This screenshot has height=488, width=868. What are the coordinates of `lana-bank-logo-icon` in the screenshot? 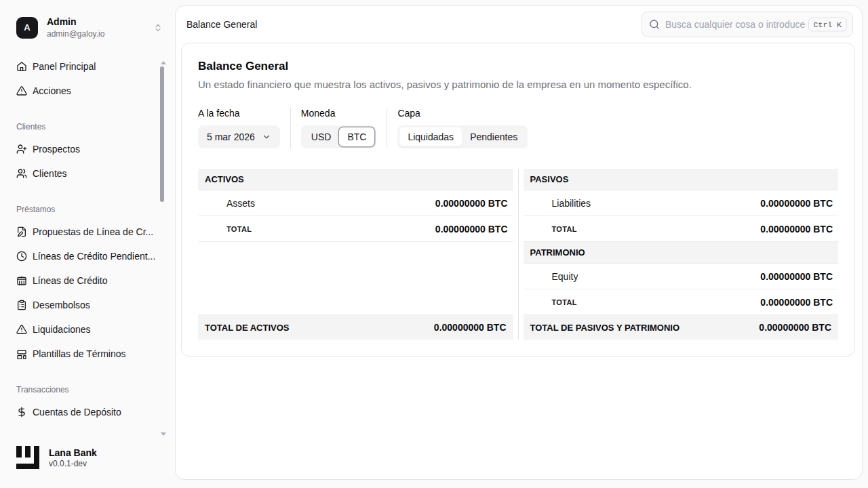 It's located at (28, 458).